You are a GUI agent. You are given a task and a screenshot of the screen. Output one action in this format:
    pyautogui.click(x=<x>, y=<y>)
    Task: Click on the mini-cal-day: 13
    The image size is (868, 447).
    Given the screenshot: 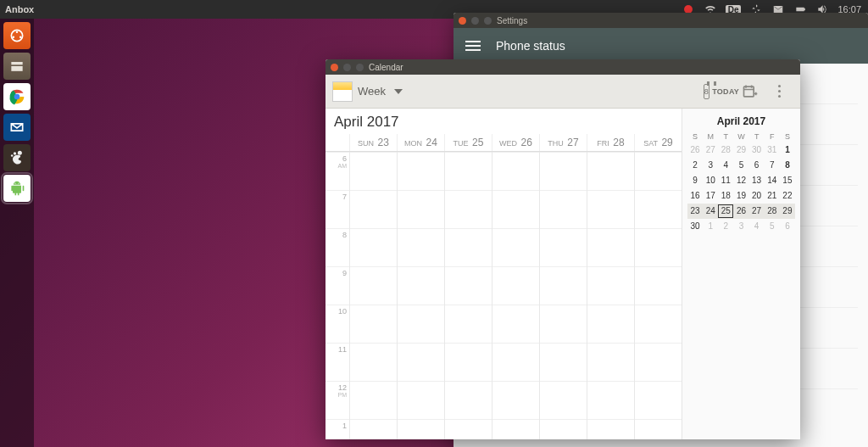 What is the action you would take?
    pyautogui.click(x=757, y=181)
    